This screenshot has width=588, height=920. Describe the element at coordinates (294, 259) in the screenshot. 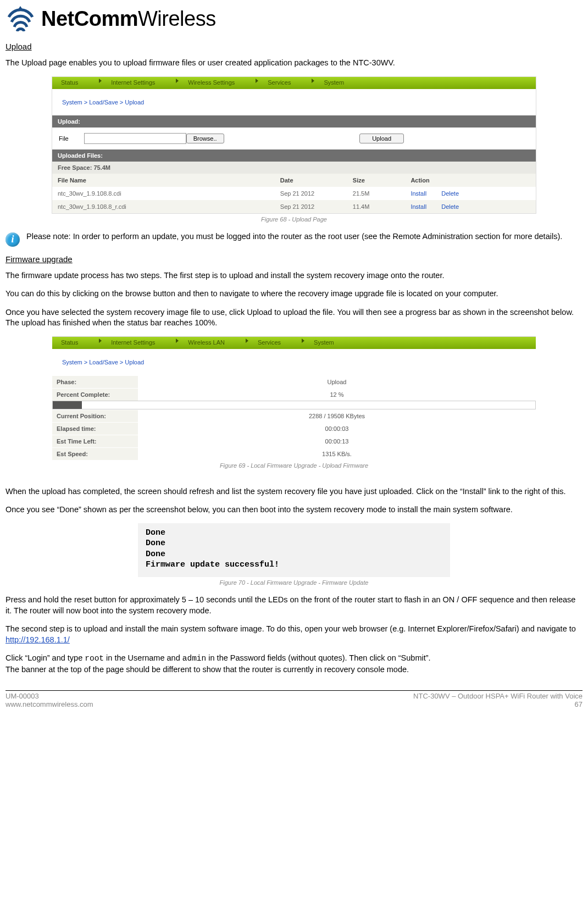

I see `section-title-firmware-upgrade: Firmware upgrade` at that location.